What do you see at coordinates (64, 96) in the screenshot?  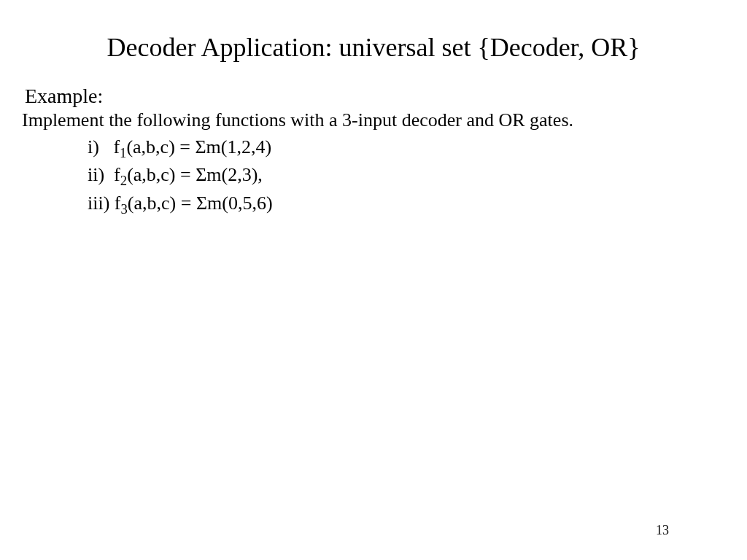 I see `example-label: Example:` at bounding box center [64, 96].